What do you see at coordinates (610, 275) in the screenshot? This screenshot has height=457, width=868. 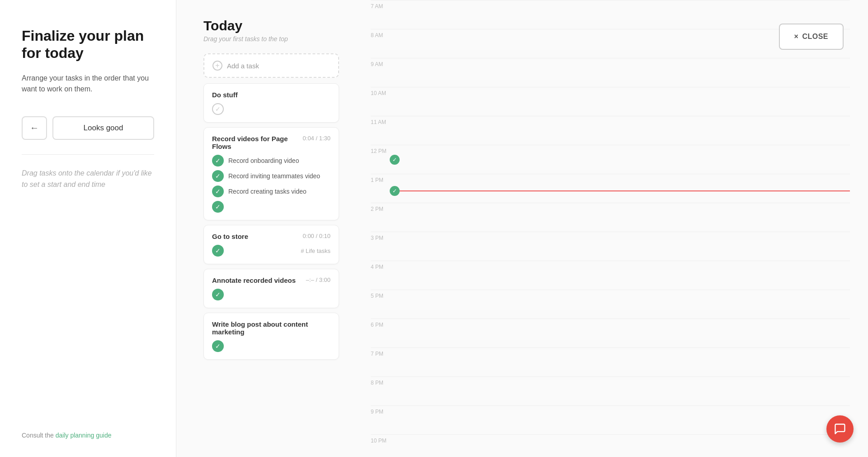 I see `time-slot: 4 PM` at bounding box center [610, 275].